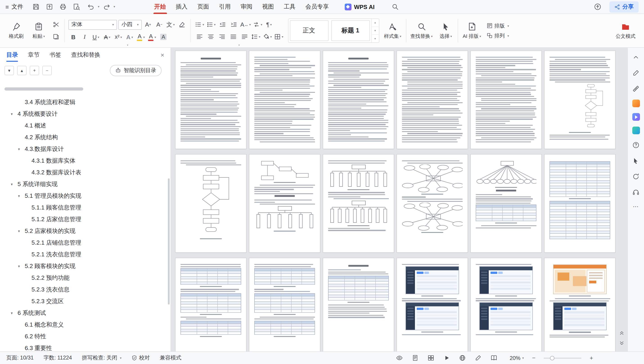 This screenshot has height=364, width=644. Describe the element at coordinates (56, 55) in the screenshot. I see `pane-tab-书签: 书签` at that location.